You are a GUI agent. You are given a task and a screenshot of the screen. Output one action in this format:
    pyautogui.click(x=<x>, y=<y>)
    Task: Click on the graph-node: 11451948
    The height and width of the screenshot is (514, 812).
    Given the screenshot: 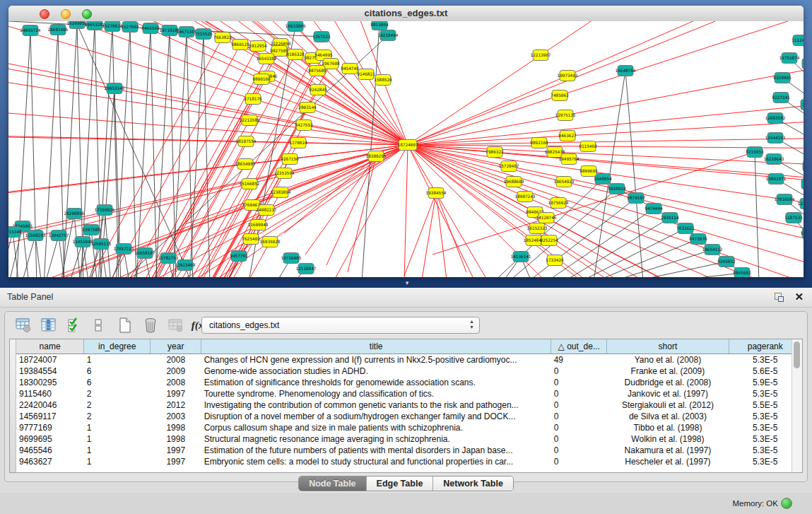 What is the action you would take?
    pyautogui.click(x=83, y=242)
    